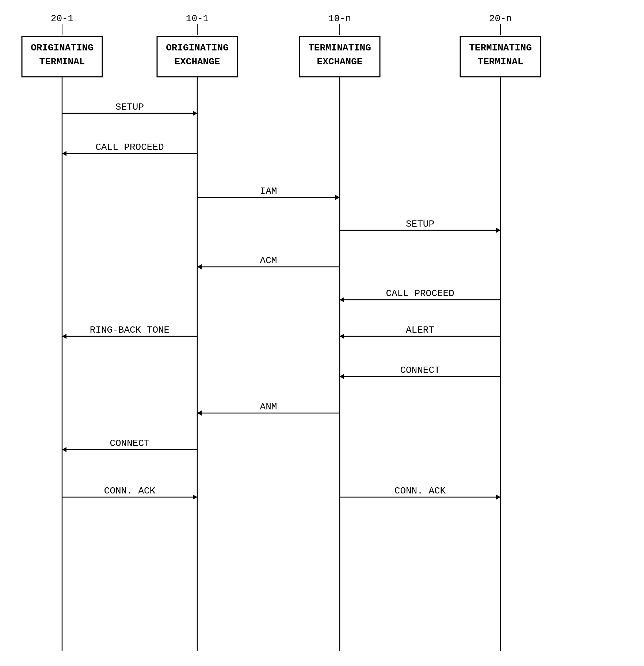 The width and height of the screenshot is (644, 666). What do you see at coordinates (269, 261) in the screenshot?
I see `svg-text: ACM` at bounding box center [269, 261].